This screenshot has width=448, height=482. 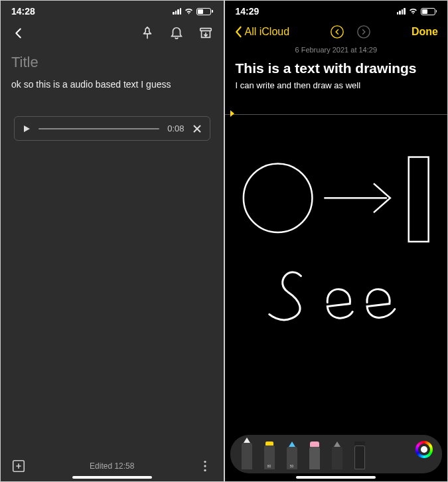 I want to click on undo-redo-group, so click(x=350, y=32).